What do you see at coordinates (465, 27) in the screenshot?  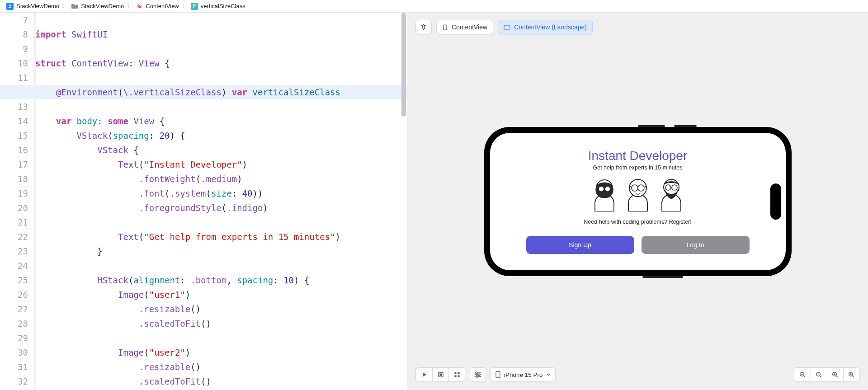 I see `preview-tab-contentview: ContentView` at bounding box center [465, 27].